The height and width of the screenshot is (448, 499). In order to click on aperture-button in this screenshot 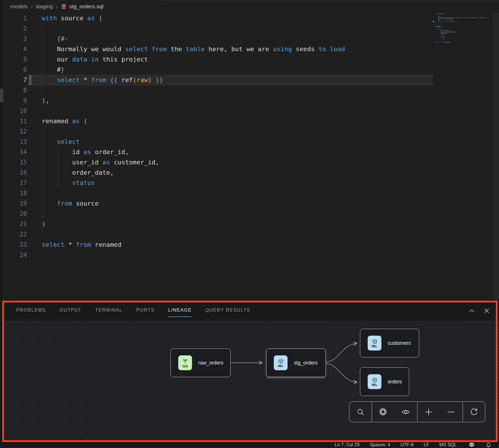, I will do `click(383, 412)`.